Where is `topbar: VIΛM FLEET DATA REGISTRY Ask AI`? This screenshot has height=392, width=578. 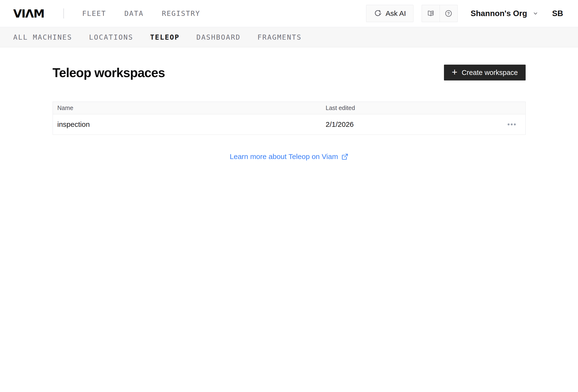 topbar: VIΛM FLEET DATA REGISTRY Ask AI is located at coordinates (289, 13).